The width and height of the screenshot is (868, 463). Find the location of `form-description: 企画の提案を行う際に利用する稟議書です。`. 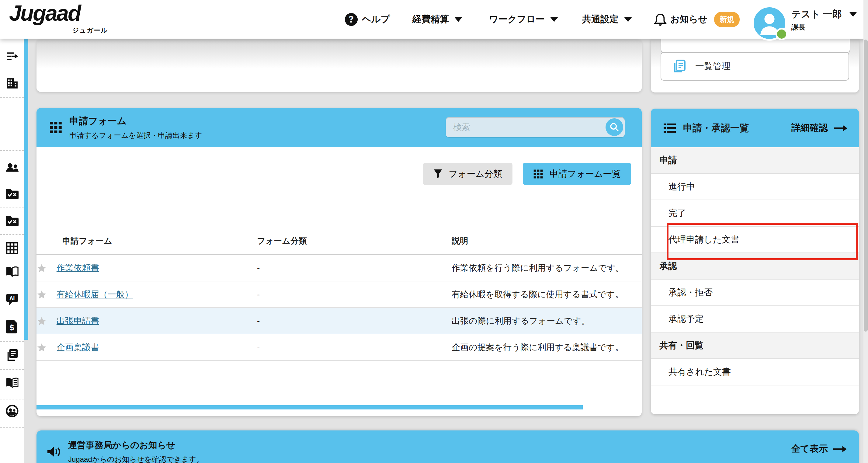

form-description: 企画の提案を行う際に利用する稟議書です。 is located at coordinates (547, 347).